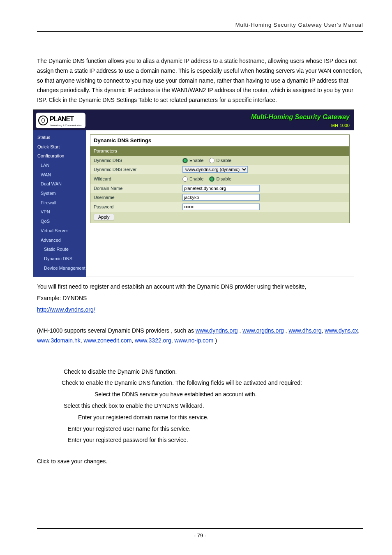 This screenshot has width=392, height=555. What do you see at coordinates (135, 188) in the screenshot?
I see `row-label-domain: Domain Name` at bounding box center [135, 188].